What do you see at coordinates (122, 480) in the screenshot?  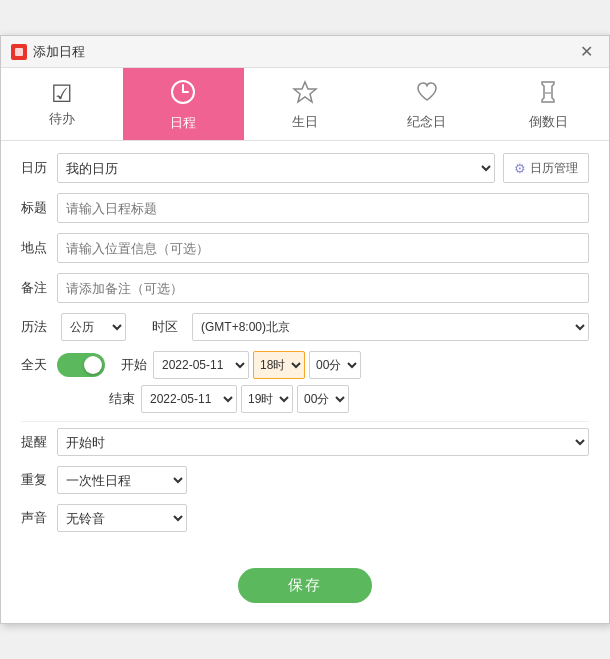 I see `repeat-select: 一次性日程` at bounding box center [122, 480].